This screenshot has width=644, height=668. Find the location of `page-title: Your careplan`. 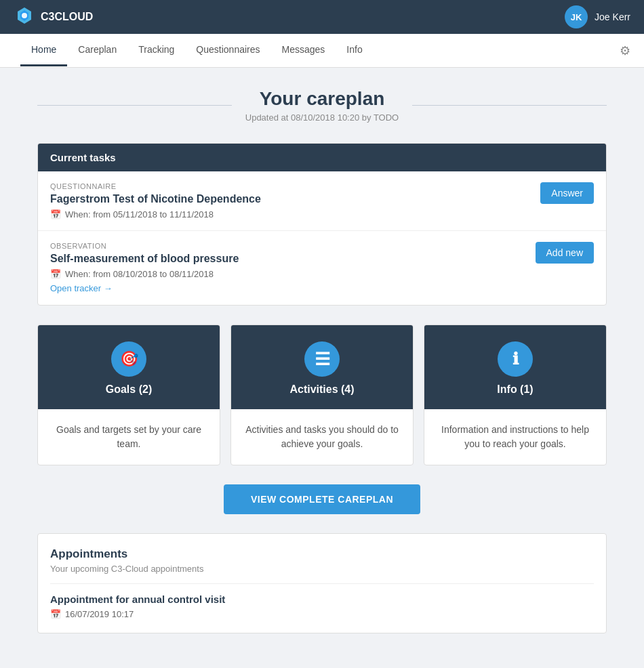

page-title: Your careplan is located at coordinates (322, 99).